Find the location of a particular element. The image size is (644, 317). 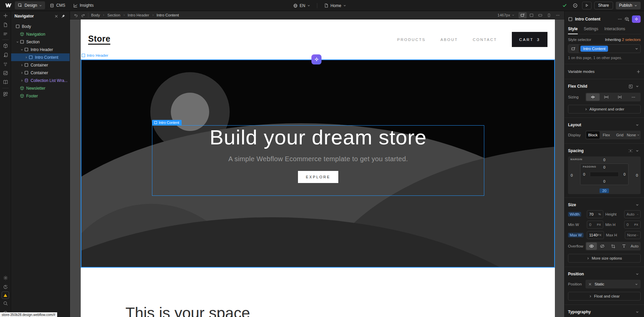

pages-button is located at coordinates (5, 25).